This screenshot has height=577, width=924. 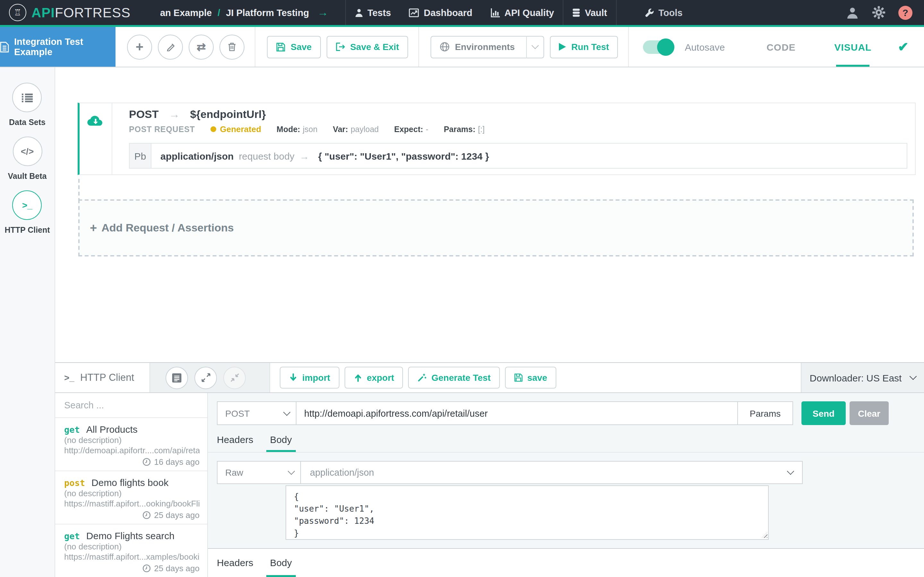 What do you see at coordinates (852, 13) in the screenshot?
I see `user-account-icon` at bounding box center [852, 13].